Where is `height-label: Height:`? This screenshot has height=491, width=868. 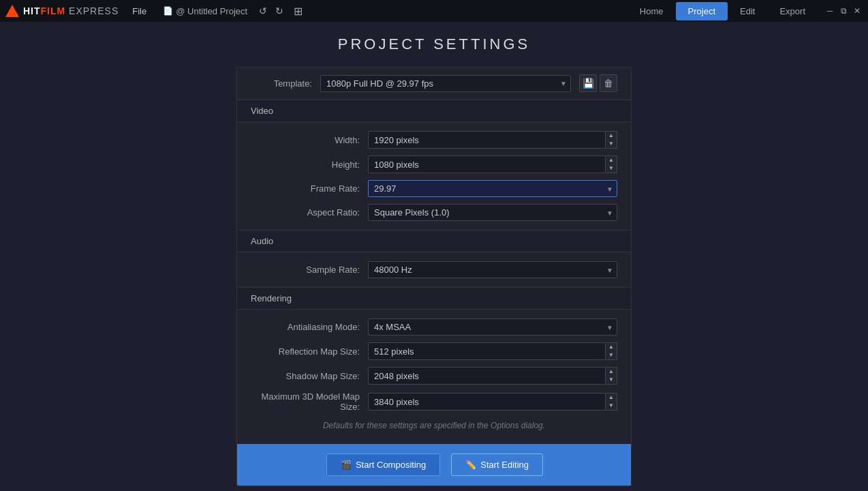
height-label: Height: is located at coordinates (305, 165).